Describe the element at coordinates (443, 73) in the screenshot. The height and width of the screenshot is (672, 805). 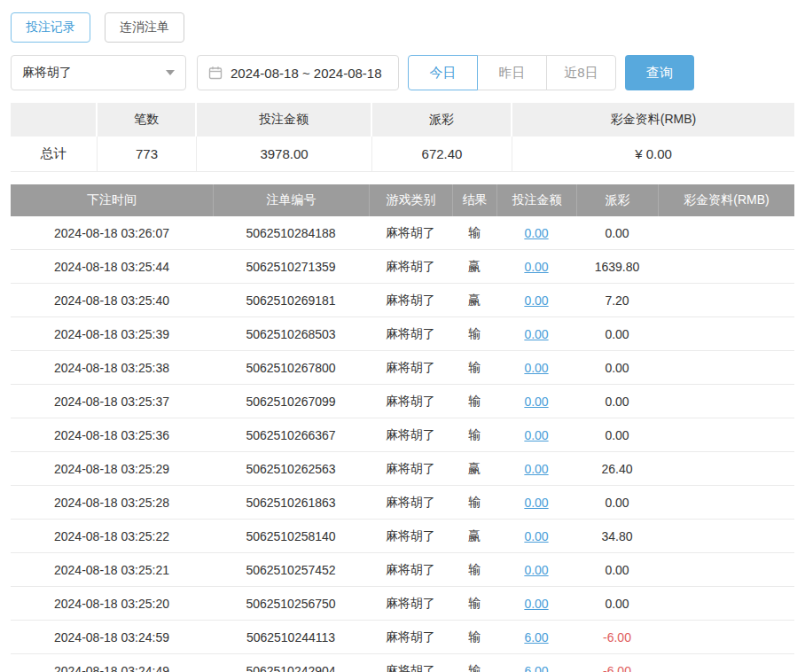
I see `today-button: 今日` at that location.